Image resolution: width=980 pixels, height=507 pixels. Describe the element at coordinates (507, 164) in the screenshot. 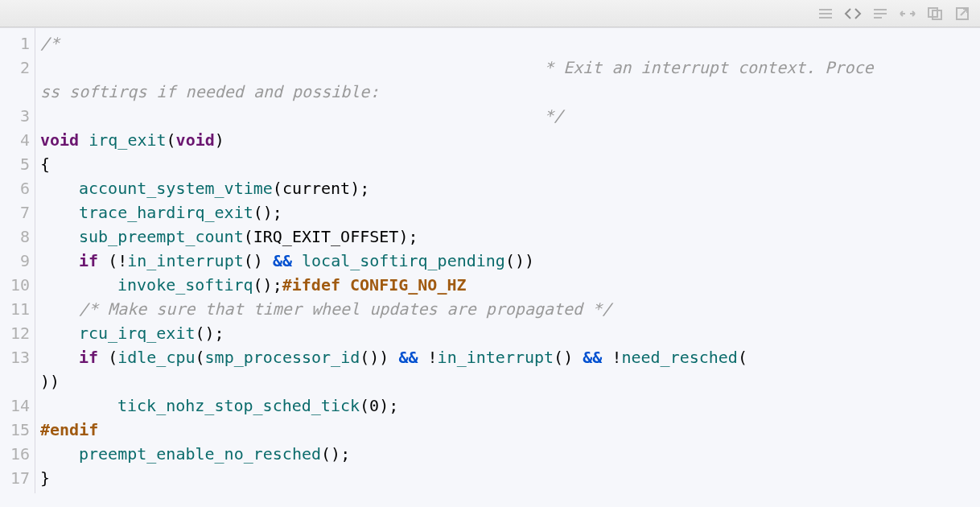

I see `code-line: {` at that location.